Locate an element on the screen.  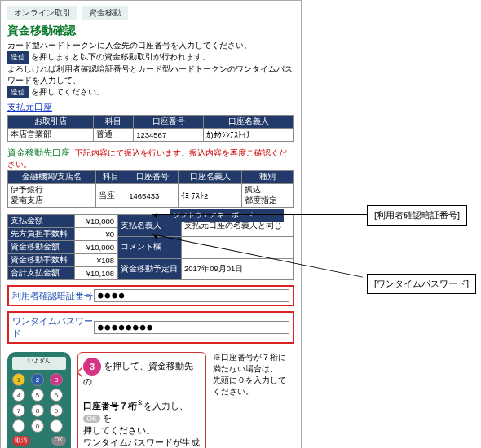
table-row: 本店営業部普通 1234567ｶ)ﾎｸｼﾝﾃｽﾄｲﾁ is located at coordinates (152, 135).